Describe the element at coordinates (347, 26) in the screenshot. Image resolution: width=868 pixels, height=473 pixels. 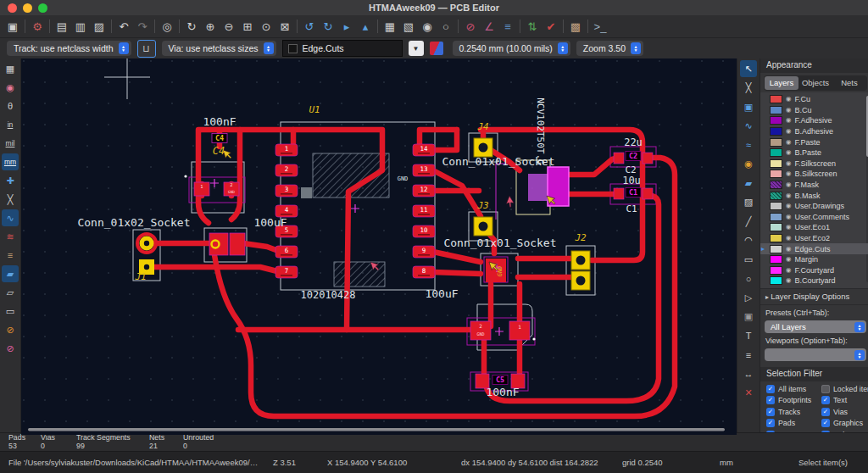
I see `flip-board-icon: ▸` at that location.